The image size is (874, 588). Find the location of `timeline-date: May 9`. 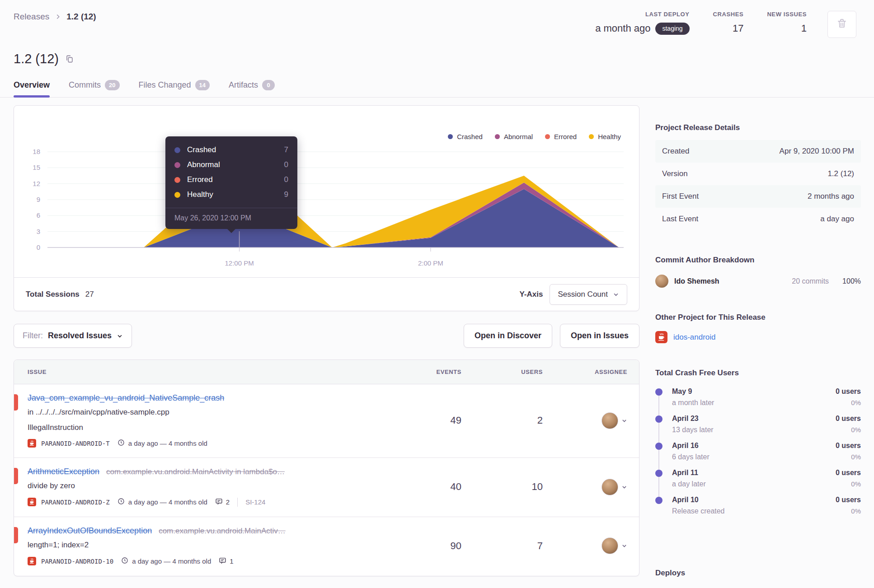

timeline-date: May 9 is located at coordinates (754, 392).